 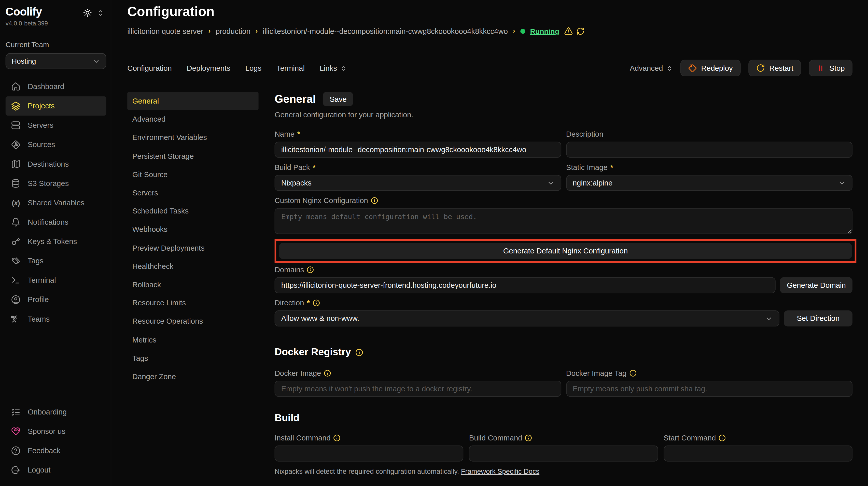 What do you see at coordinates (193, 156) in the screenshot?
I see `subnav-persistent-storage: Persistent Storage` at bounding box center [193, 156].